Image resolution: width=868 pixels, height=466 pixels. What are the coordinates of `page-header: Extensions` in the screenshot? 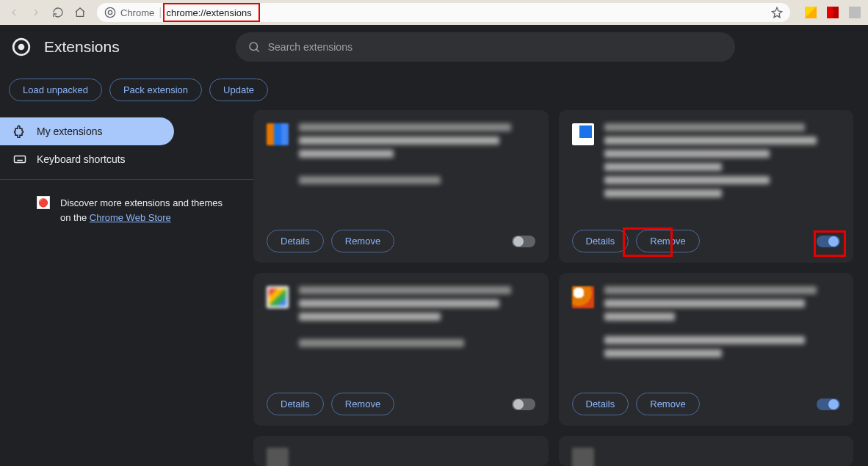 It's located at (434, 47).